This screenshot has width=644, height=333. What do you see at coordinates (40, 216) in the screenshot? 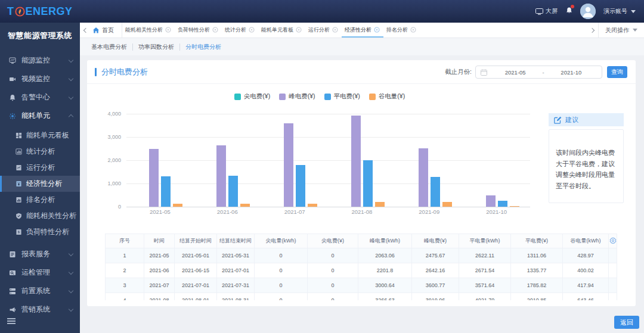
I see `sidebar-subitem-5: 能耗相关性分析` at bounding box center [40, 216].